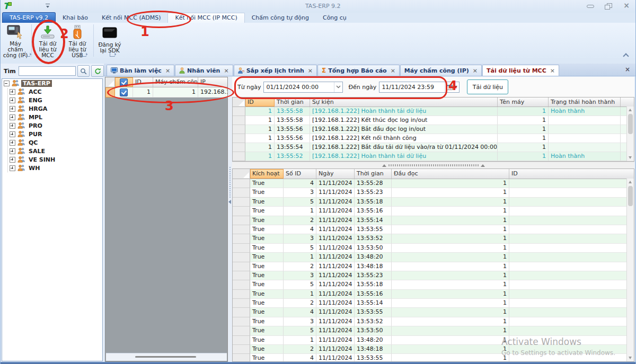  Describe the element at coordinates (434, 111) in the screenshot. I see `event-row: 113:55:58[192.168.1.222] Hoàn thành tải …` at that location.